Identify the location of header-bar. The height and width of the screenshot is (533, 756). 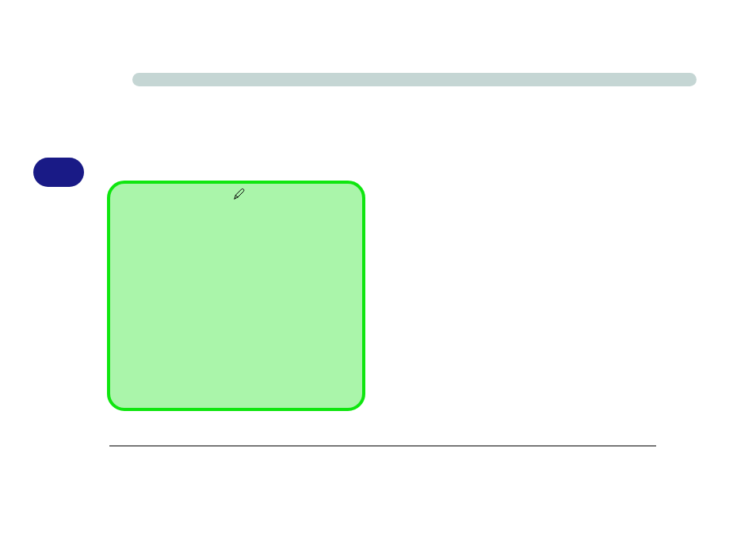
(414, 79).